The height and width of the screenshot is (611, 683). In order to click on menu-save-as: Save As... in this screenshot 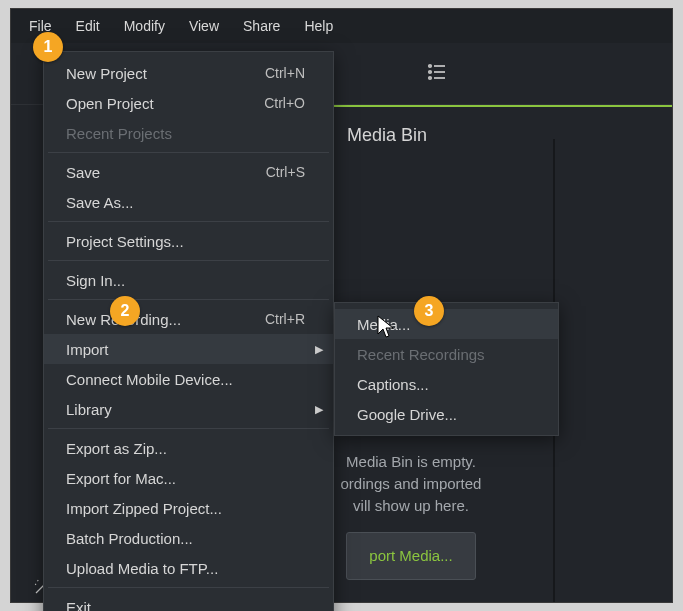, I will do `click(188, 202)`.